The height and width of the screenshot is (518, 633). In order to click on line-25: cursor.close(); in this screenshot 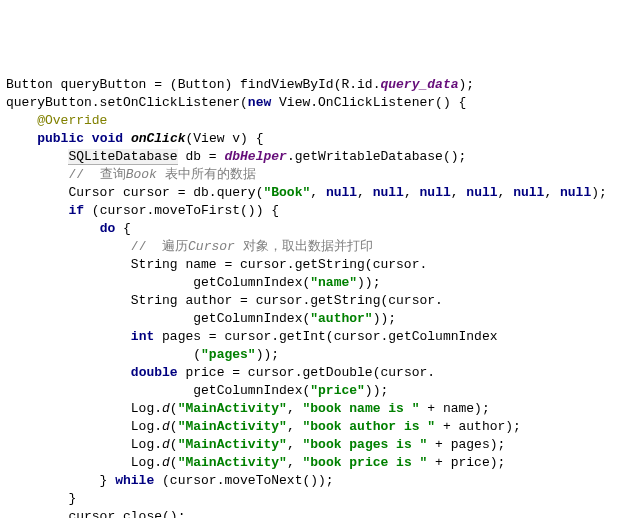, I will do `click(96, 514)`.